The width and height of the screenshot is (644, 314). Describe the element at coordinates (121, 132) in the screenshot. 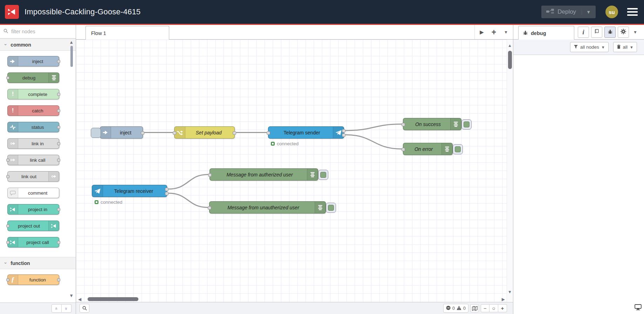

I see `flow-node-inject: inject` at that location.